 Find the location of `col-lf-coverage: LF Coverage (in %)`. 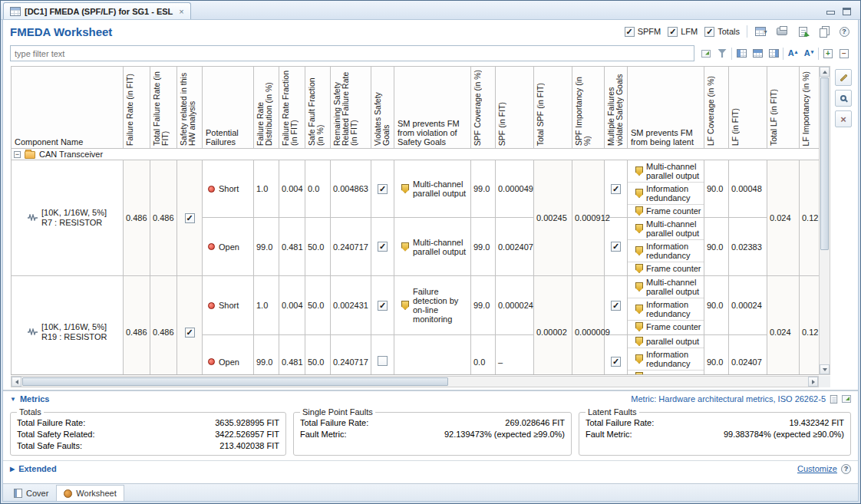

col-lf-coverage: LF Coverage (in %) is located at coordinates (717, 107).